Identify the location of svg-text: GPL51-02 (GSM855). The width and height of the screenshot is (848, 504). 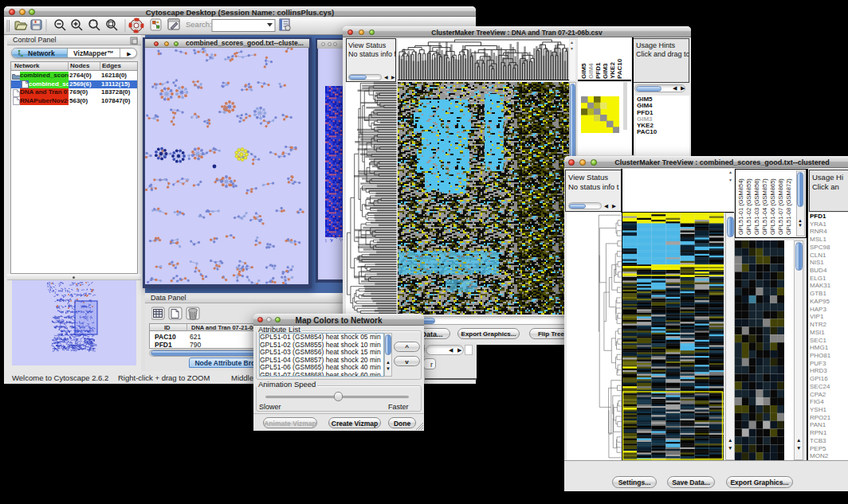
(749, 207).